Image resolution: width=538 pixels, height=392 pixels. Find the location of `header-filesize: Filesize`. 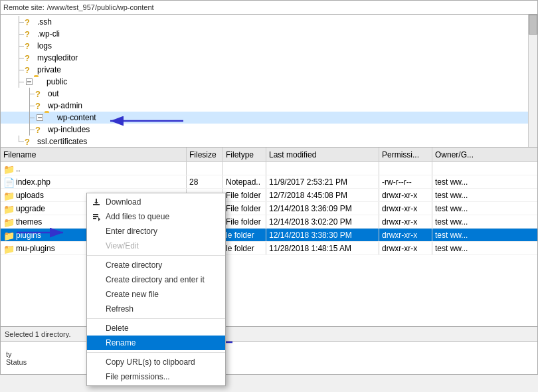

header-filesize: Filesize is located at coordinates (205, 154).